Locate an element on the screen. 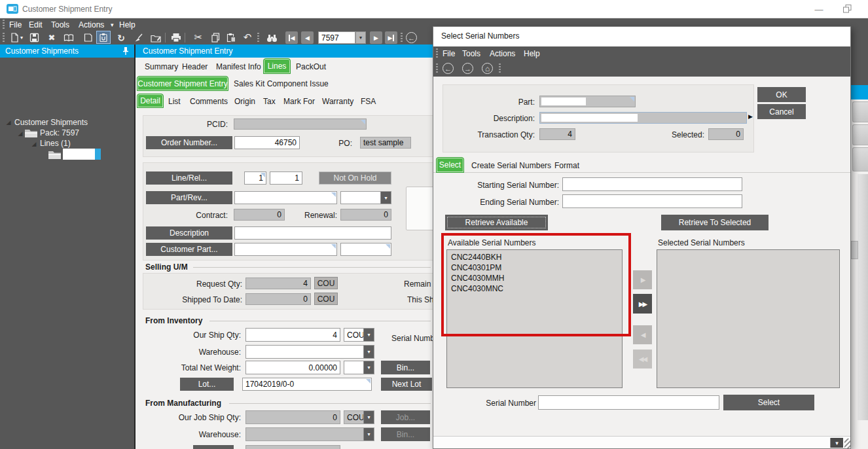 The height and width of the screenshot is (449, 868). selected-serials-list is located at coordinates (748, 319).